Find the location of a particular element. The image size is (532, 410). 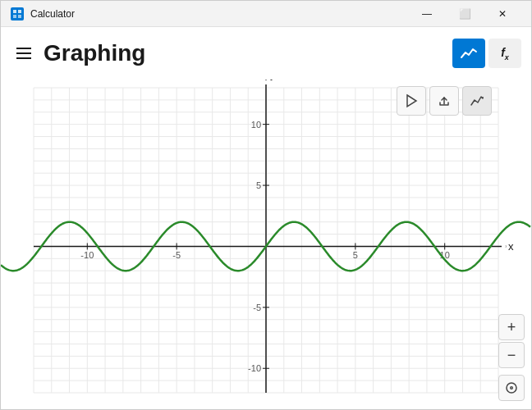

function-mode-button: fx is located at coordinates (505, 53).